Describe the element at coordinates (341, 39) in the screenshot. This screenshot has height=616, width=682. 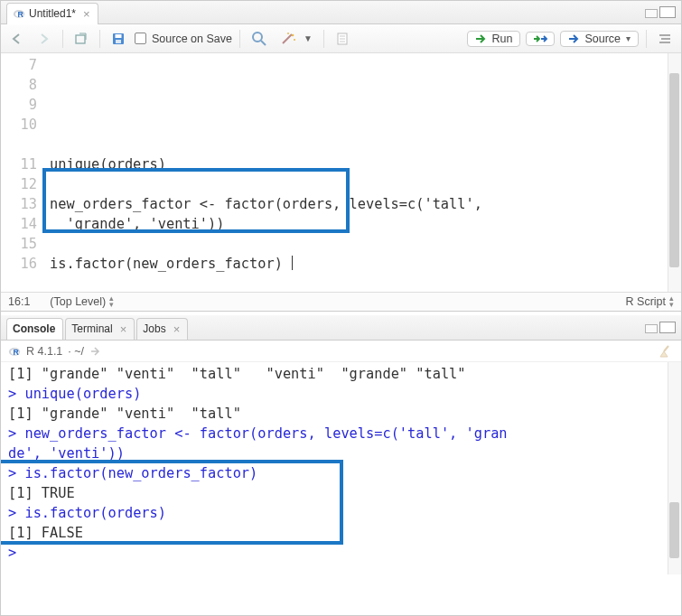
I see `source-toolbar: Source on Save ▼ Run Source ▾` at that location.